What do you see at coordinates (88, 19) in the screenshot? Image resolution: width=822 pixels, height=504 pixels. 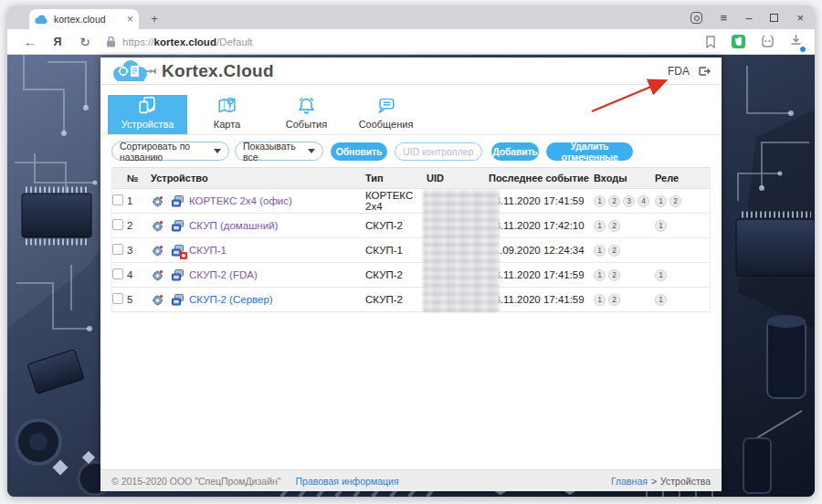 I see `browser-tab-title: kortex.cloud` at bounding box center [88, 19].